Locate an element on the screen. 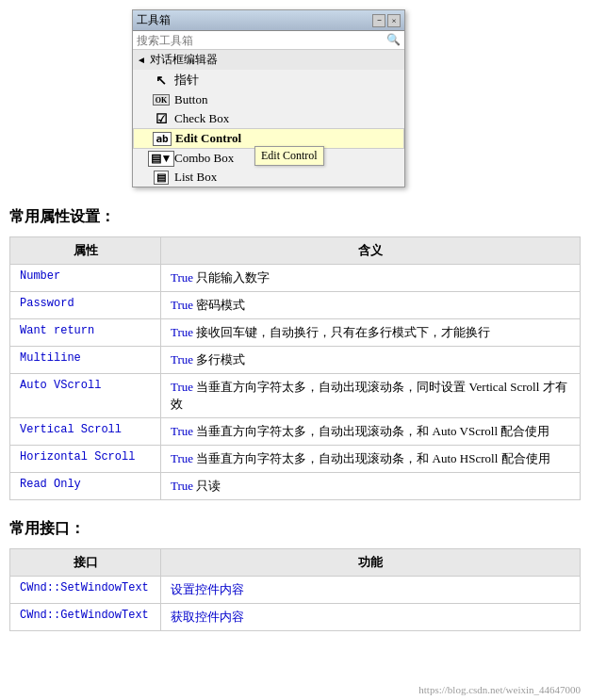 This screenshot has width=590, height=700. property-desc: True 多行模式 is located at coordinates (371, 360).